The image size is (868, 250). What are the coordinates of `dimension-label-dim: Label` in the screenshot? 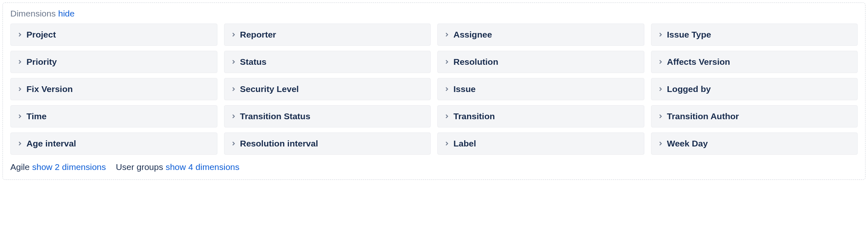 It's located at (541, 144).